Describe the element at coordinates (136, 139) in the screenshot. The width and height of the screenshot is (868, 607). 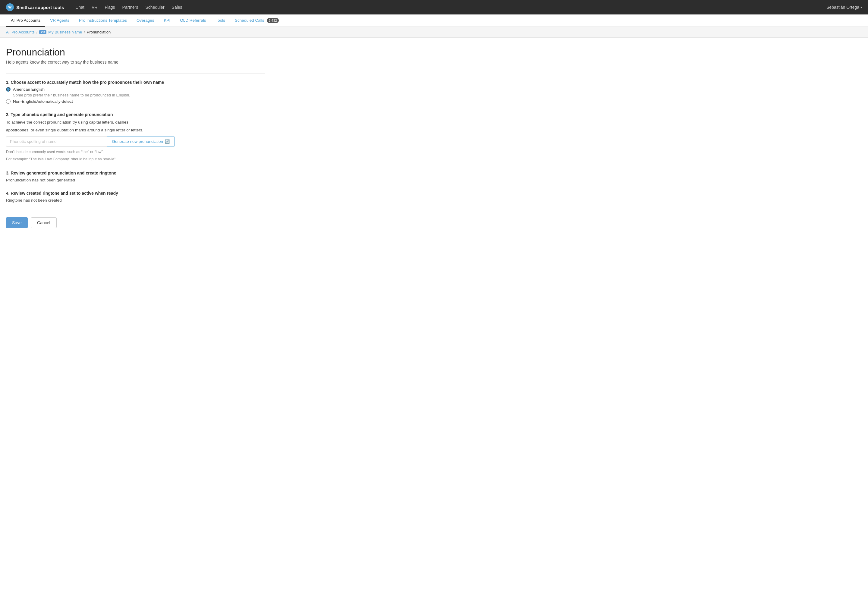
I see `main-content: Pronunciation Help agents know the corre…` at that location.